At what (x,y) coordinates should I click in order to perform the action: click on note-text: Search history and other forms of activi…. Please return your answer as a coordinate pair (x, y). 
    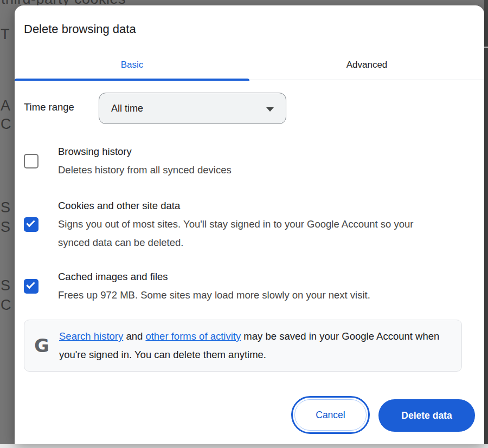
    Looking at the image, I should click on (255, 346).